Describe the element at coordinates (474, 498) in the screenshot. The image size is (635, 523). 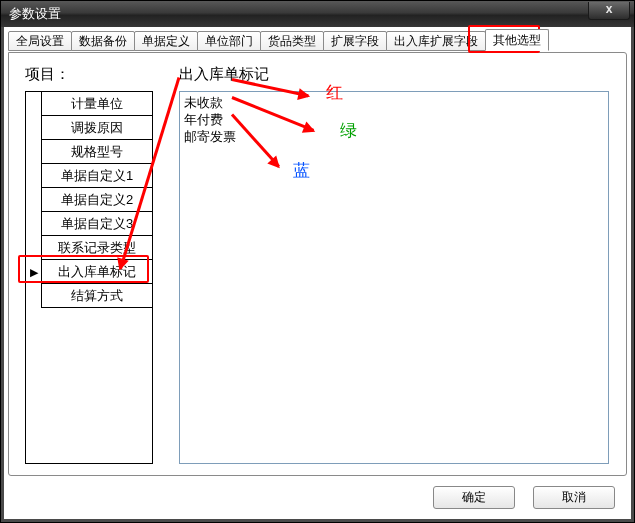
I see `ok-button: 确定` at that location.